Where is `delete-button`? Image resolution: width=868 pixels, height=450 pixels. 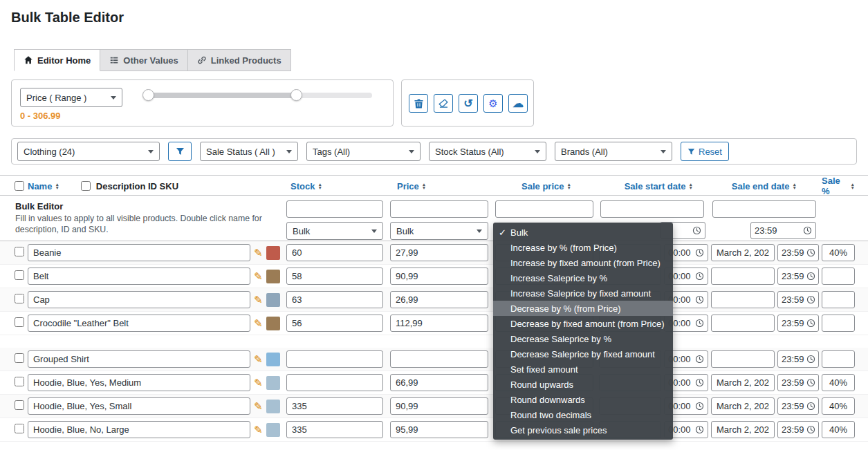 delete-button is located at coordinates (418, 104).